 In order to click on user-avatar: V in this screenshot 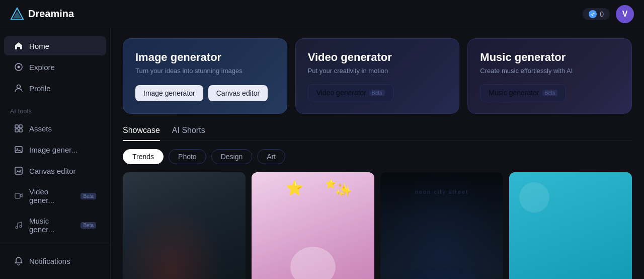, I will do `click(625, 14)`.